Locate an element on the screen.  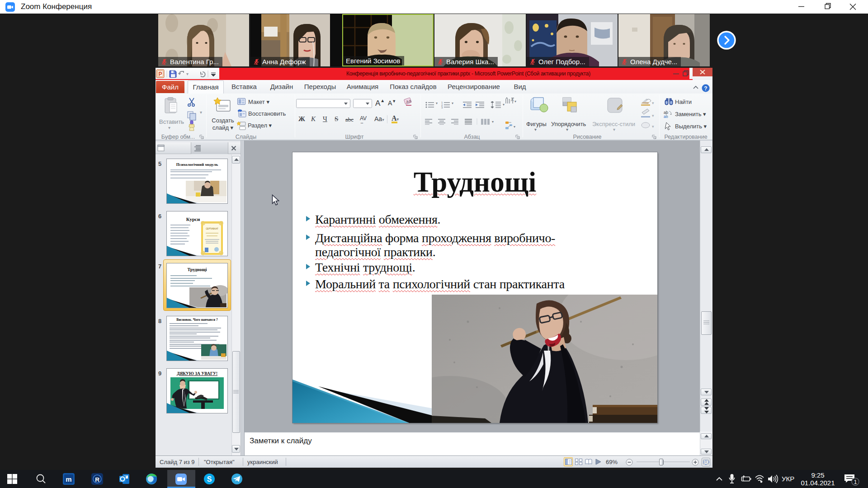
svg-text: ДЯКУЮ ЗА УВАГУ! is located at coordinates (197, 374).